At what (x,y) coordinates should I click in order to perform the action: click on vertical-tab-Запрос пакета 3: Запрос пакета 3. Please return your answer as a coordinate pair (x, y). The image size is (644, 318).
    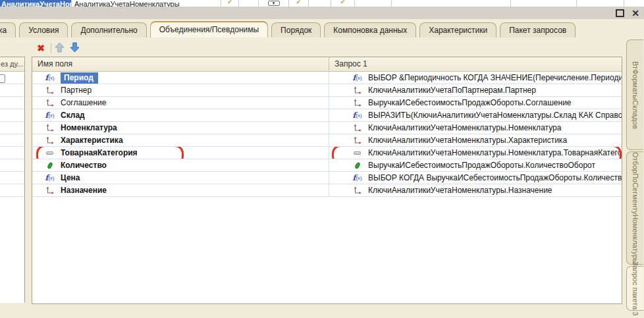
    Looking at the image, I should click on (635, 288).